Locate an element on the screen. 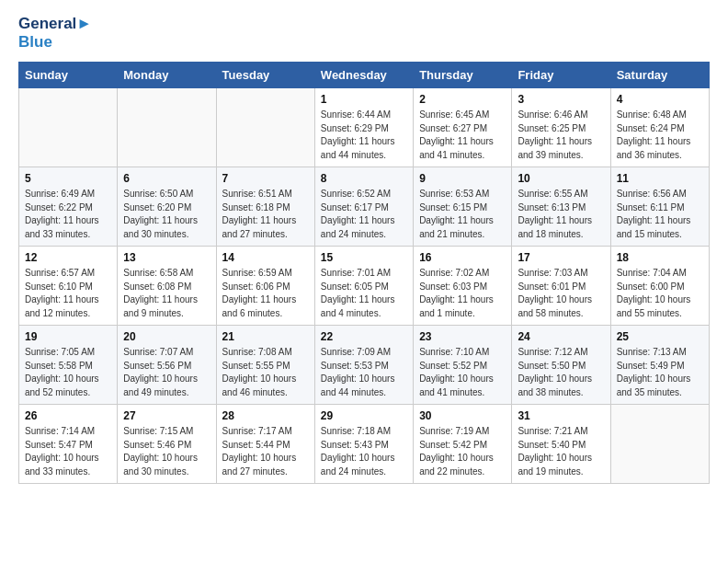 Image resolution: width=728 pixels, height=563 pixels. day-number: 3 is located at coordinates (561, 99).